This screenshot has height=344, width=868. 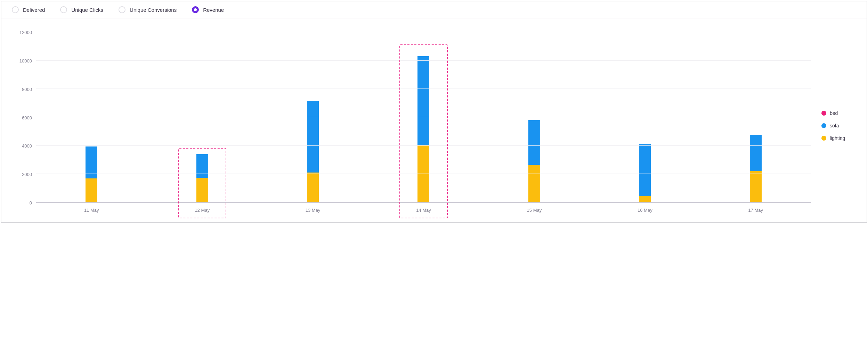 I want to click on metric-tab-delivered: Delivered, so click(x=29, y=10).